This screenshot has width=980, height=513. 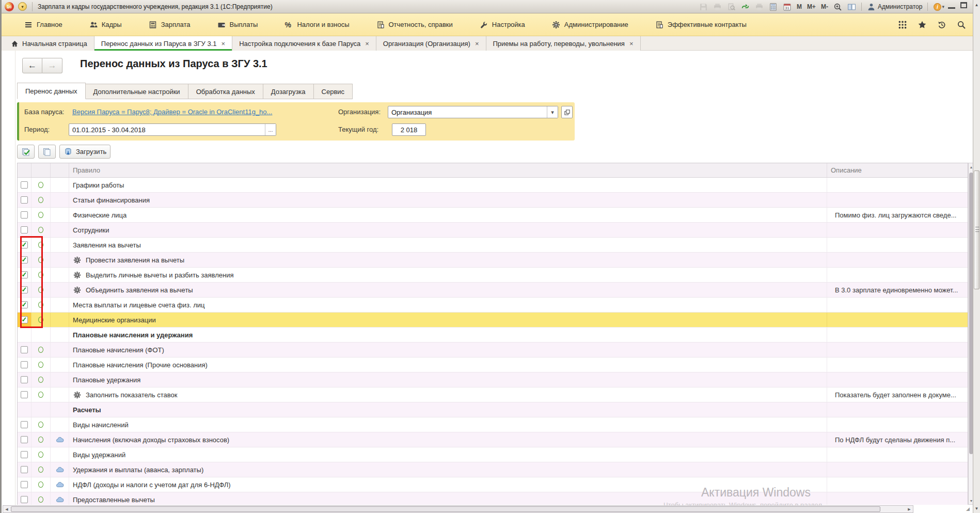 What do you see at coordinates (942, 25) in the screenshot?
I see `history-icon` at bounding box center [942, 25].